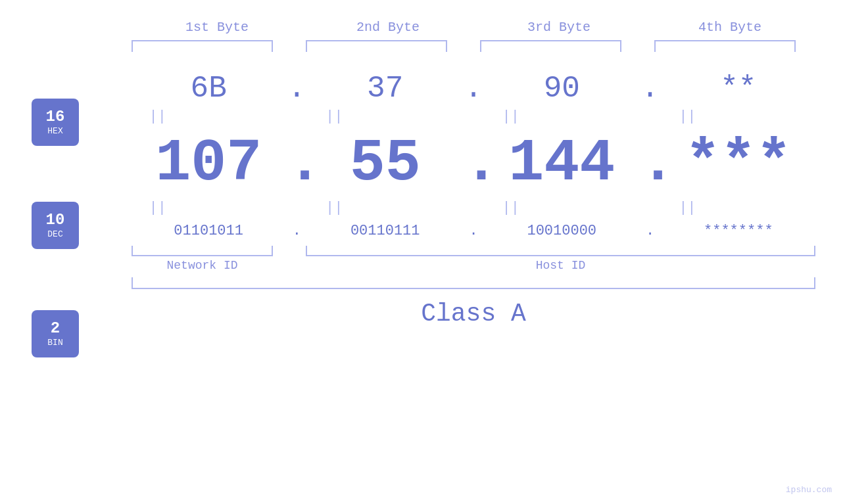  Describe the element at coordinates (561, 265) in the screenshot. I see `host-id-label: Host ID` at that location.